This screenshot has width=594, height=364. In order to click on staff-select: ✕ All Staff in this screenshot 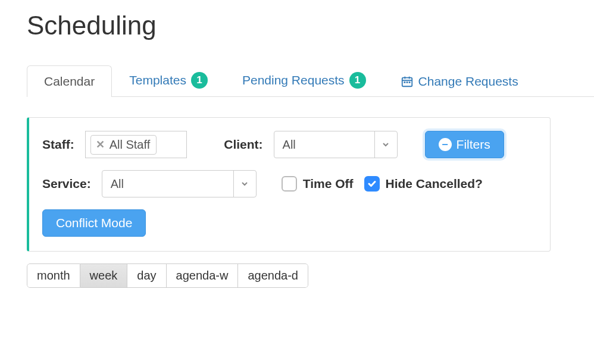, I will do `click(136, 145)`.